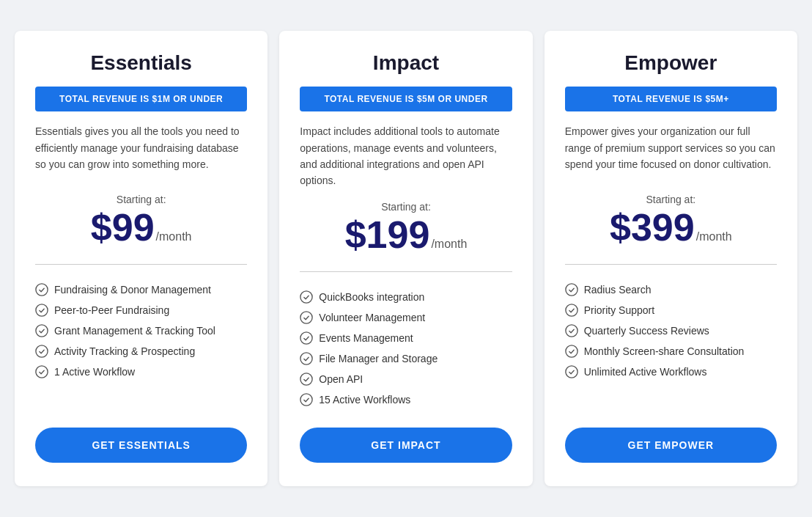  Describe the element at coordinates (406, 271) in the screenshot. I see `divider-impact` at that location.